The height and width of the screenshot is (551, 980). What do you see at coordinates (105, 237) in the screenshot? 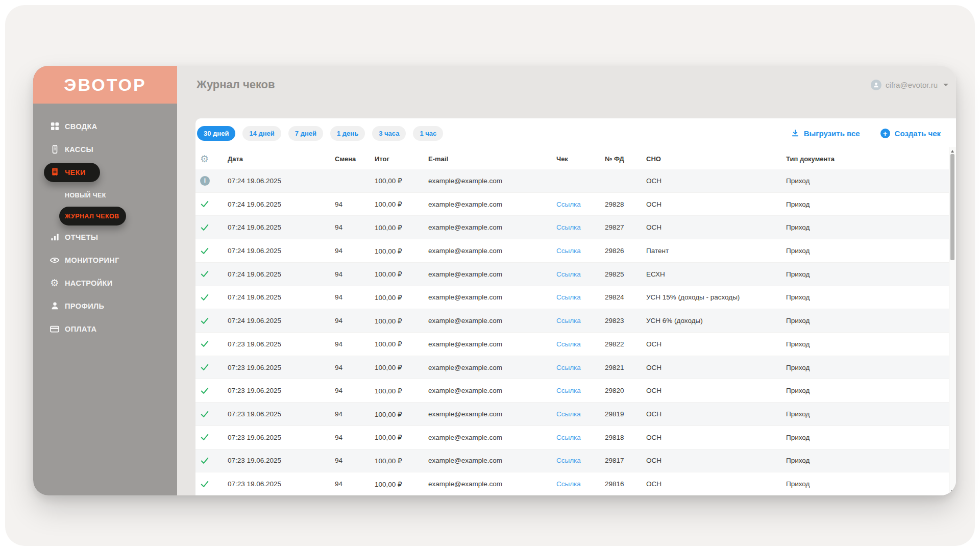
I see `sidebar-item-otchety: ОТЧЕТЫ` at bounding box center [105, 237].